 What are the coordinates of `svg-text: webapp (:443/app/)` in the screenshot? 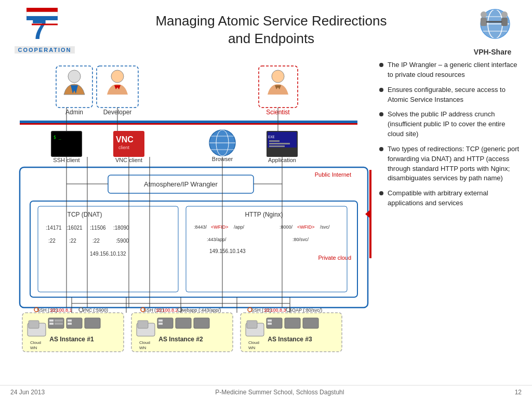 It's located at (201, 310).